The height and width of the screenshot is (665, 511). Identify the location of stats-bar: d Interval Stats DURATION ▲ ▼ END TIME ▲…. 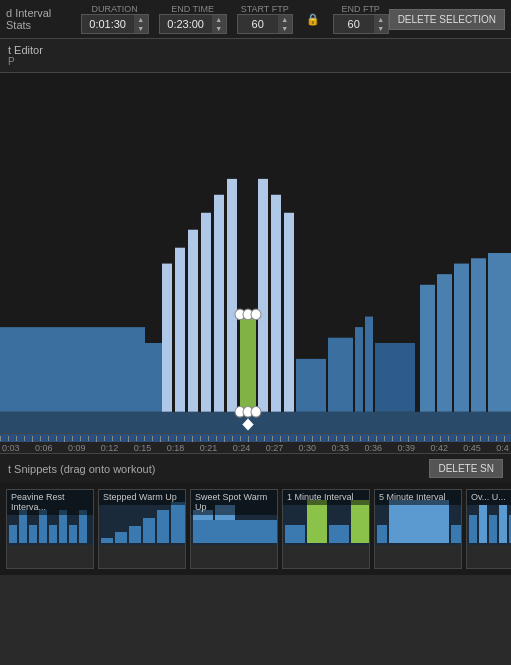
(256, 20).